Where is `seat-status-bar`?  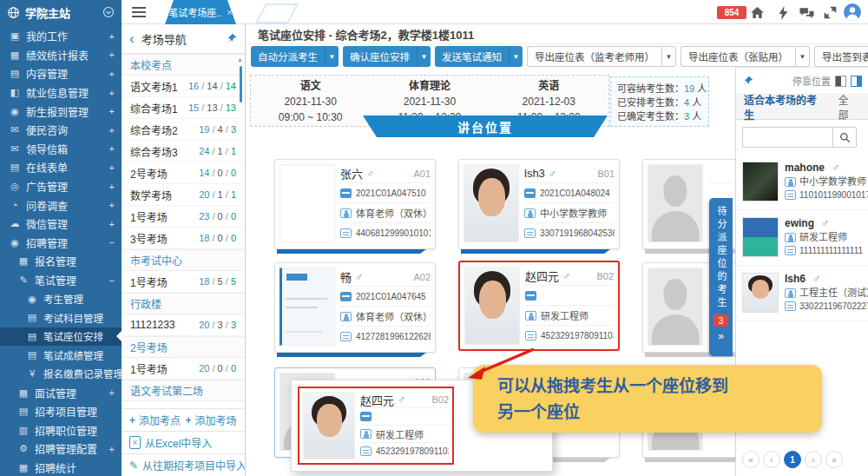 seat-status-bar is located at coordinates (690, 460).